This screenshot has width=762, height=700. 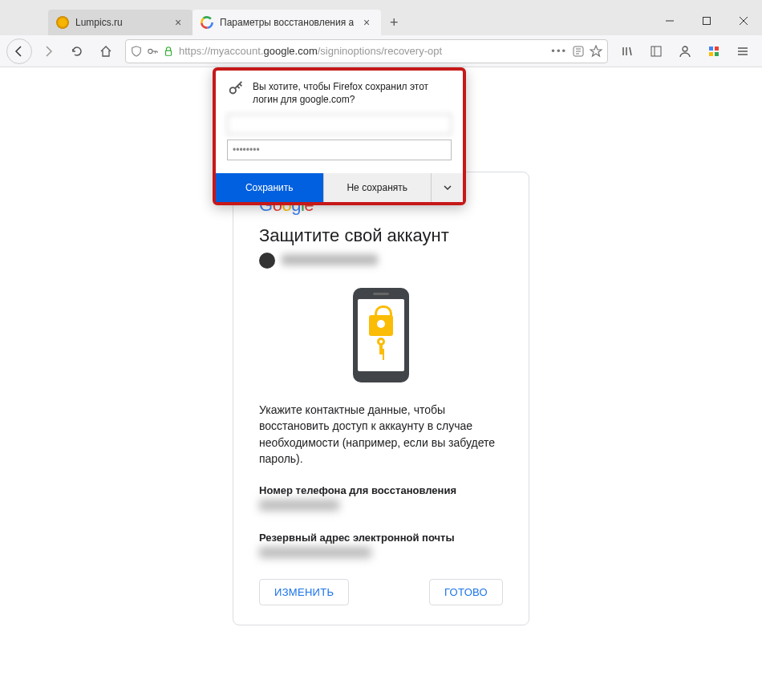 I want to click on save-button: Сохранить, so click(x=270, y=188).